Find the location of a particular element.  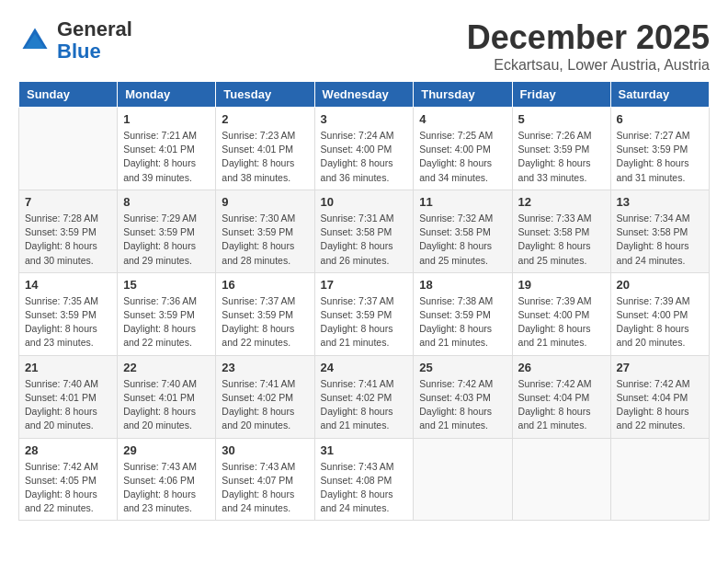

day-number: 29 is located at coordinates (166, 451).